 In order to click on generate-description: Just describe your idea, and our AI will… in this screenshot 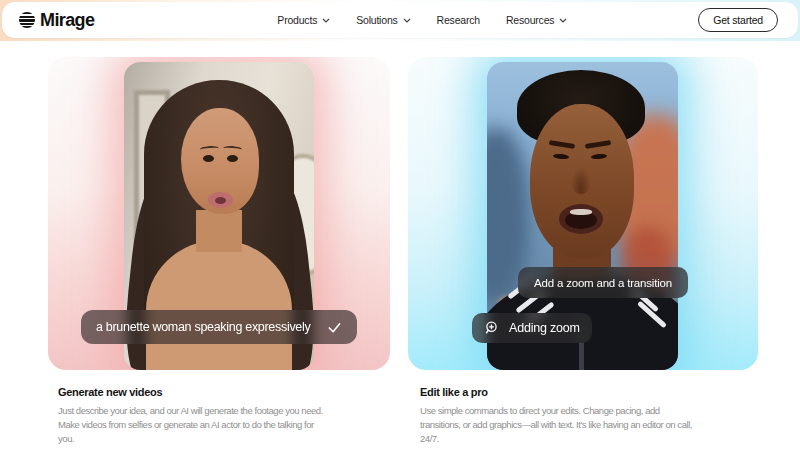, I will do `click(228, 424)`.